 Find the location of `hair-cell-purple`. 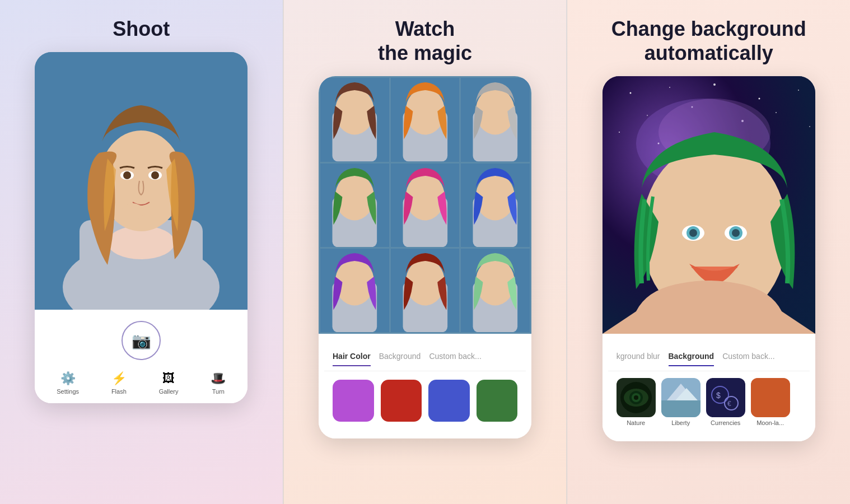

hair-cell-purple is located at coordinates (355, 290).